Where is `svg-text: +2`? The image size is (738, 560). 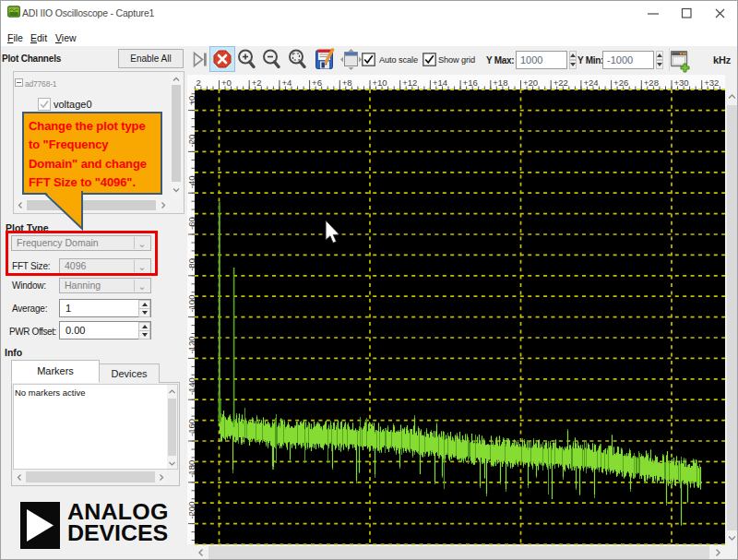
svg-text: +2 is located at coordinates (256, 83).